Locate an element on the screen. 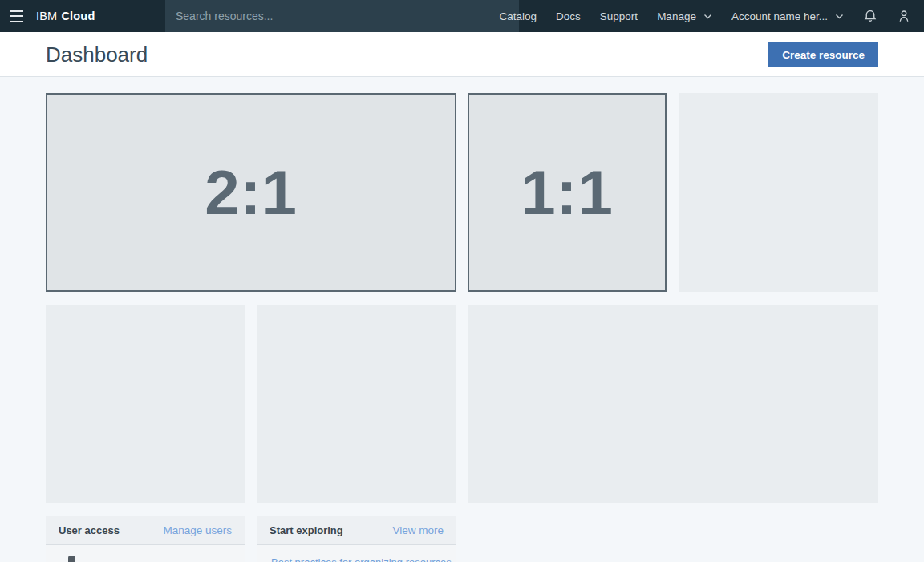 The image size is (924, 562). start-exploring-card-header: Start exploring View more is located at coordinates (356, 531).